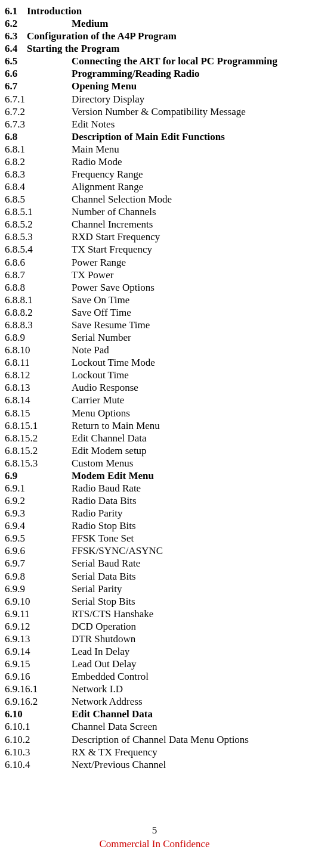 The width and height of the screenshot is (309, 868). Describe the element at coordinates (113, 287) in the screenshot. I see `toc-entry-title: Power Save Options` at that location.